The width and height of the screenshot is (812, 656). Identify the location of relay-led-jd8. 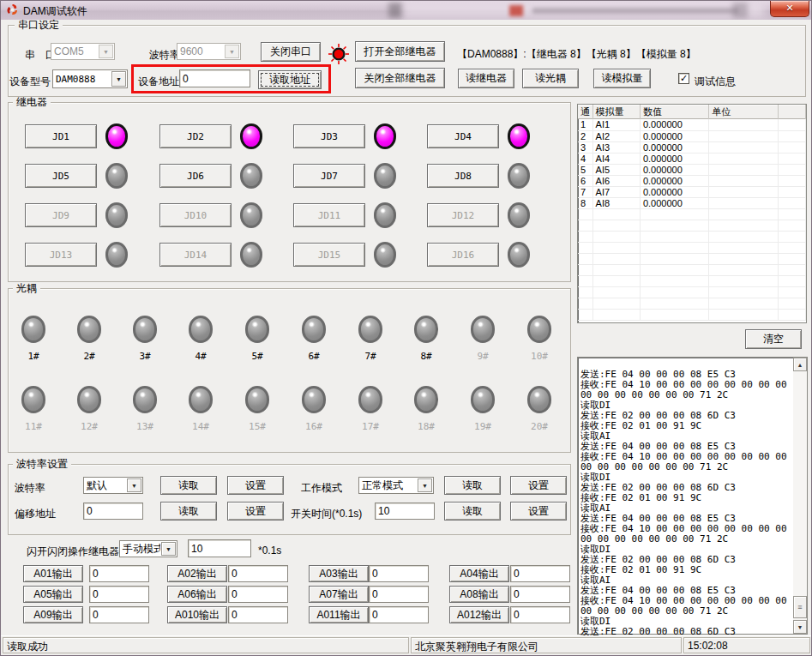
(519, 176).